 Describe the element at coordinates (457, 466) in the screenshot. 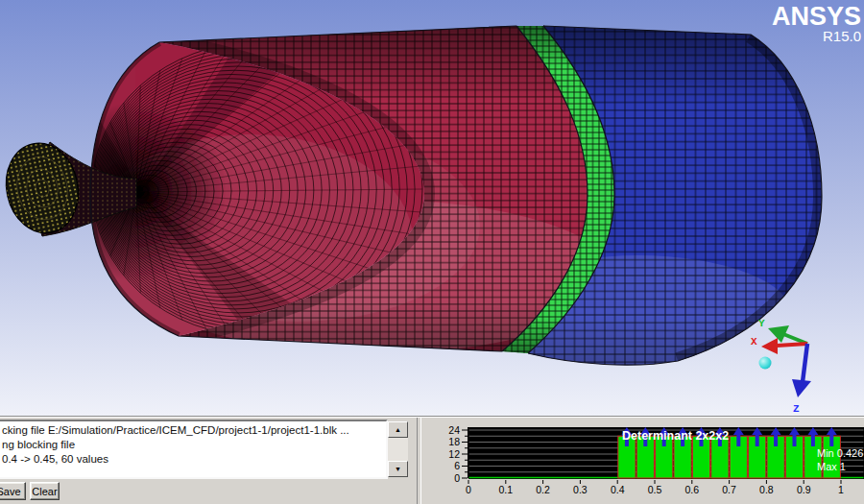

I see `svg-text: 6` at that location.